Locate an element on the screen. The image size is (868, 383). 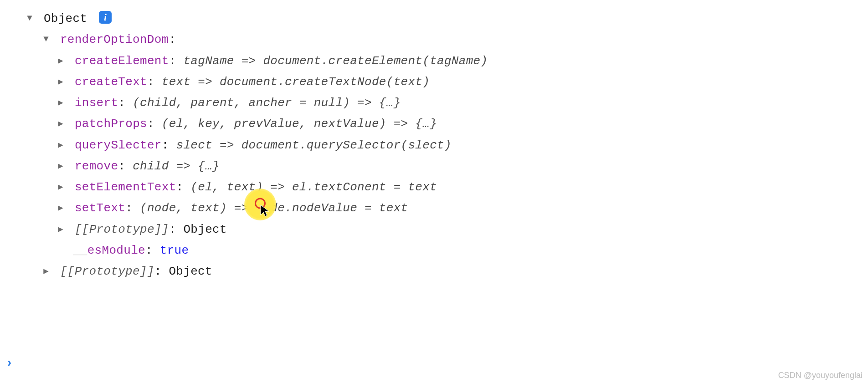
property-name: querySlecter is located at coordinates (118, 145).